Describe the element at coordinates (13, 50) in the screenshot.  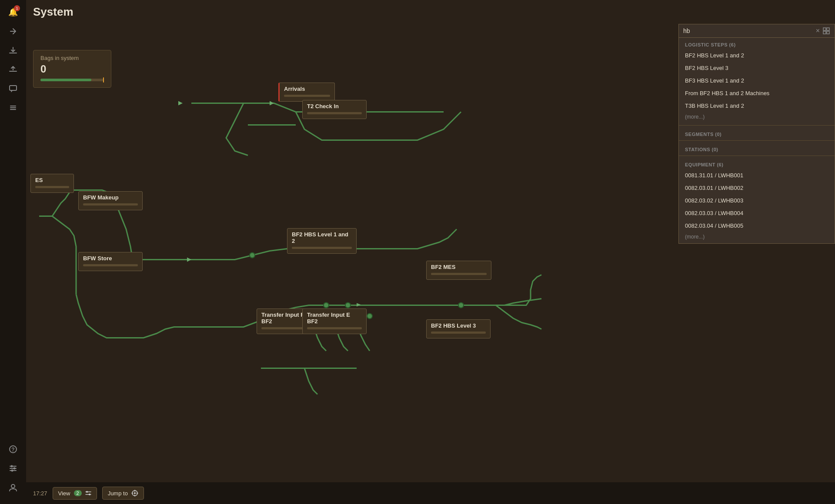
I see `plane-arrival-icon` at that location.